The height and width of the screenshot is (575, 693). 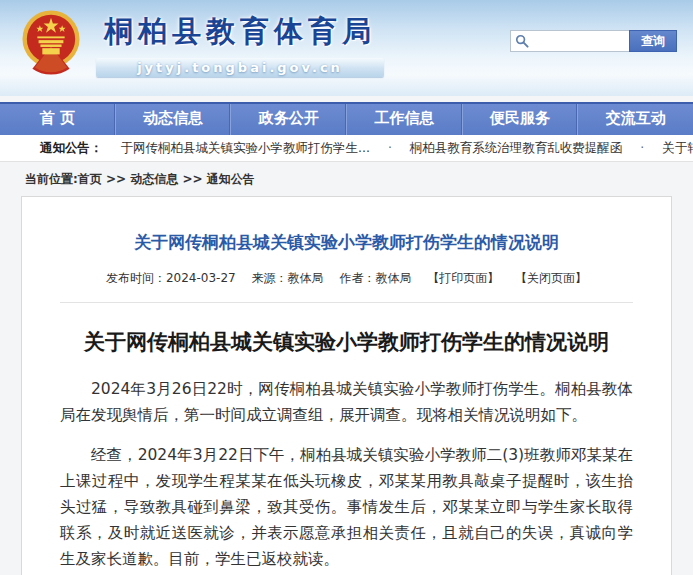 What do you see at coordinates (346, 342) in the screenshot?
I see `article-body-heading: 关于网传桐柏县城关镇实验小学教师打伤学生的情况说明` at bounding box center [346, 342].